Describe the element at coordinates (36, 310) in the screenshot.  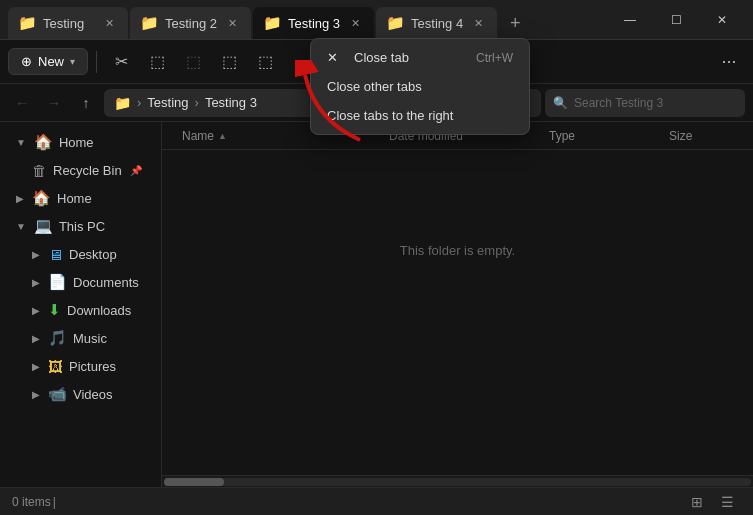
I see `downloads-chevron-icon: ▶` at that location.